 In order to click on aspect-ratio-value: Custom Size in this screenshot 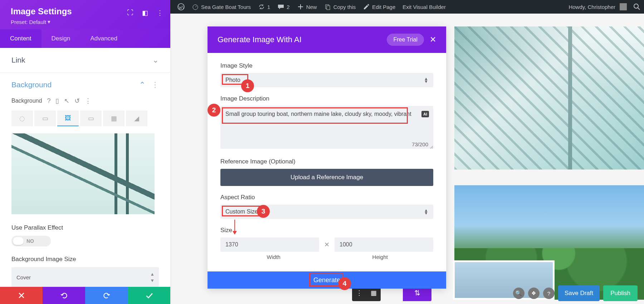, I will do `click(242, 212)`.